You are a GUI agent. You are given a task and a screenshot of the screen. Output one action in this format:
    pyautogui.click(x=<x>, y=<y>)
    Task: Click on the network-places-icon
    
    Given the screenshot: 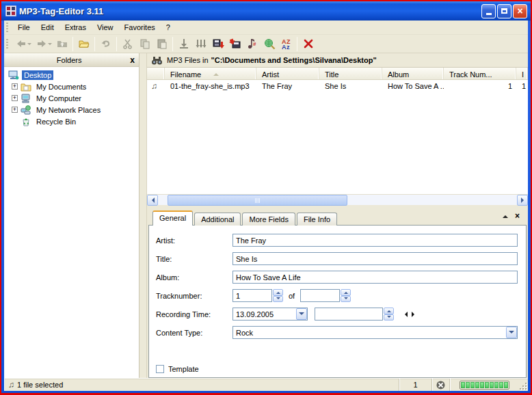 What is the action you would take?
    pyautogui.click(x=26, y=110)
    